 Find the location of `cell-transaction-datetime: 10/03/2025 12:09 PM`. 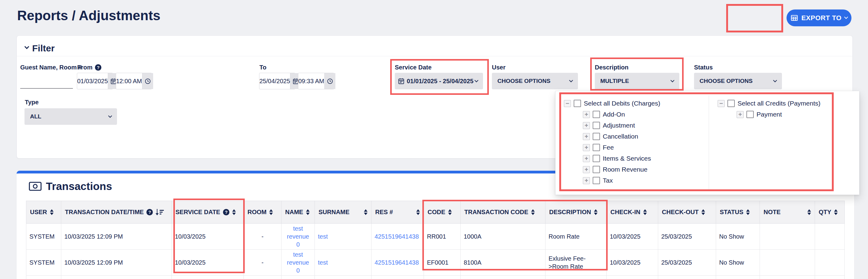

cell-transaction-datetime: 10/03/2025 12:09 PM is located at coordinates (117, 263).